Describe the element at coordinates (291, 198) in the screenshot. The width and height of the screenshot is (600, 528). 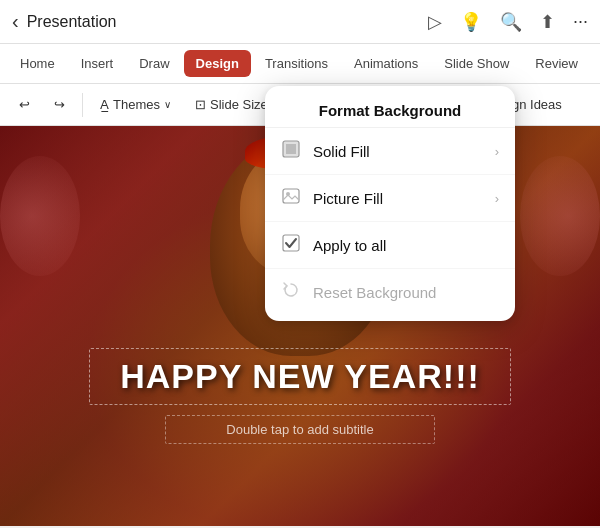
I see `picture-fill-icon` at that location.